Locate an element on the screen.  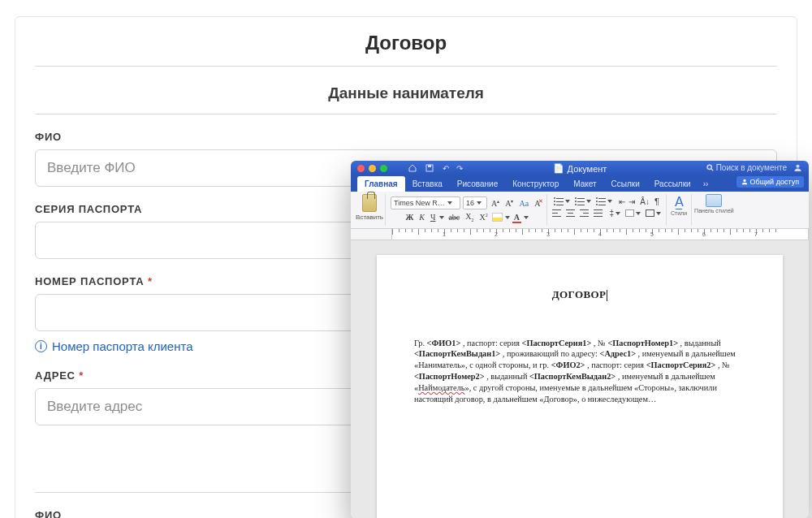
sort-button: Â↓ is located at coordinates (645, 201).